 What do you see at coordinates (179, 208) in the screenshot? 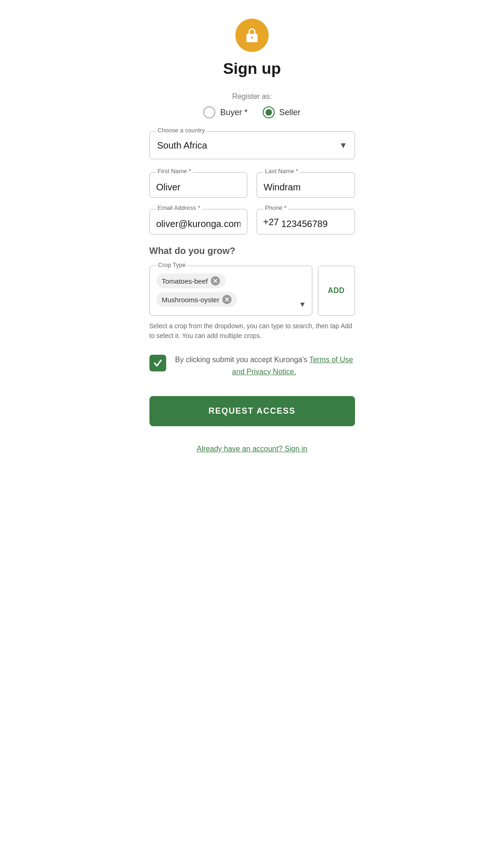
I see `email-label: Email Address *` at bounding box center [179, 208].